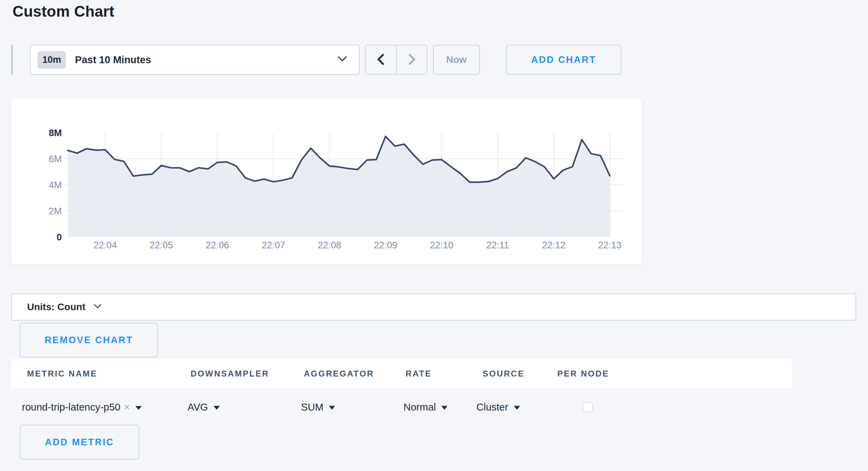  What do you see at coordinates (411, 60) in the screenshot?
I see `time-next-button` at bounding box center [411, 60].